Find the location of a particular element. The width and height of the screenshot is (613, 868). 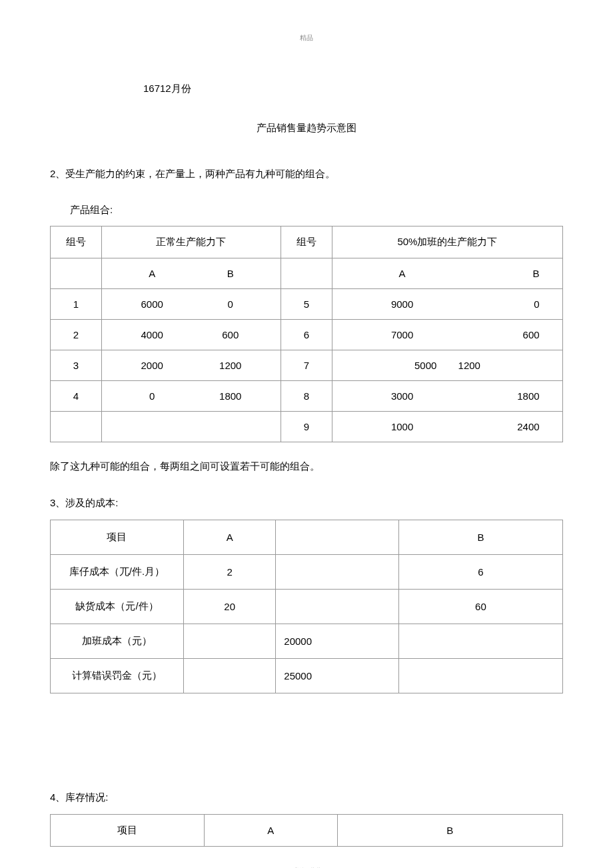

table-cell: 加班成本（元） is located at coordinates (117, 642).